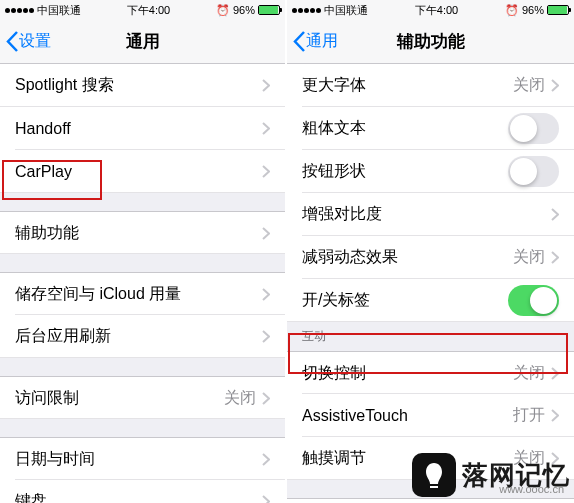 The height and width of the screenshot is (503, 574). What do you see at coordinates (534, 300) in the screenshot?
I see `toggle-onoff-labels` at bounding box center [534, 300].